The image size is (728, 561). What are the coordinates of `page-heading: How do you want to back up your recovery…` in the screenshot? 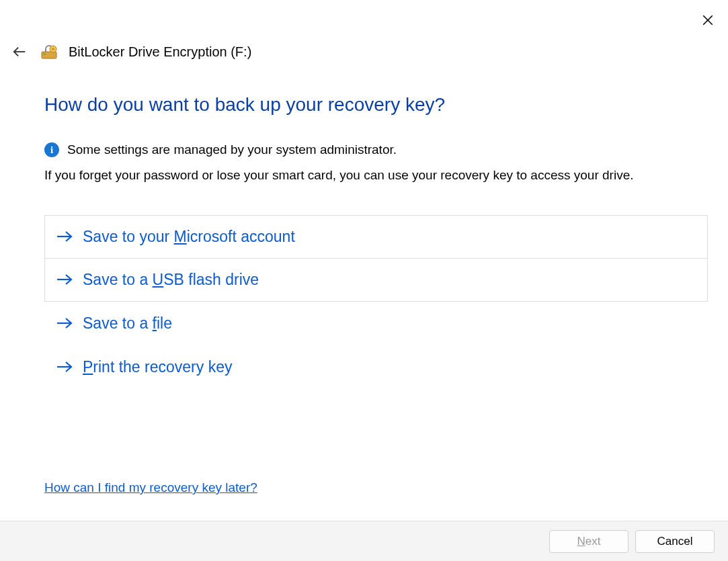 It's located at (376, 105).